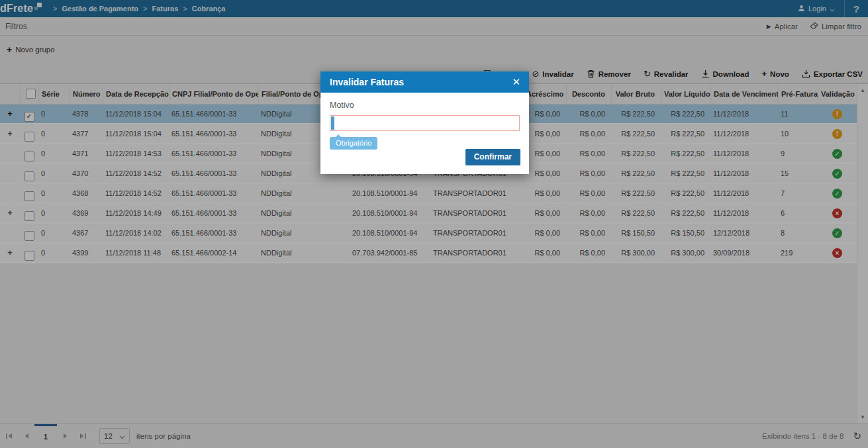  I want to click on modal-body: Motivo Obrigatório Confirmar, so click(425, 134).